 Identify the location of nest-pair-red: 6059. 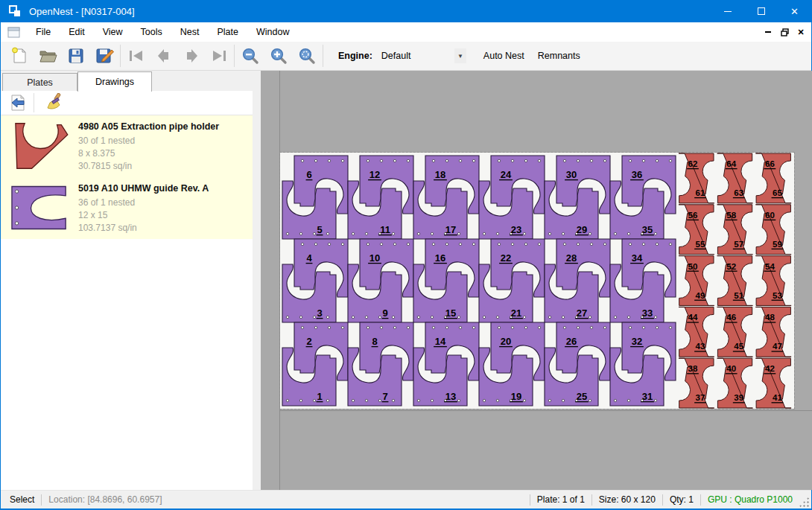
(773, 229).